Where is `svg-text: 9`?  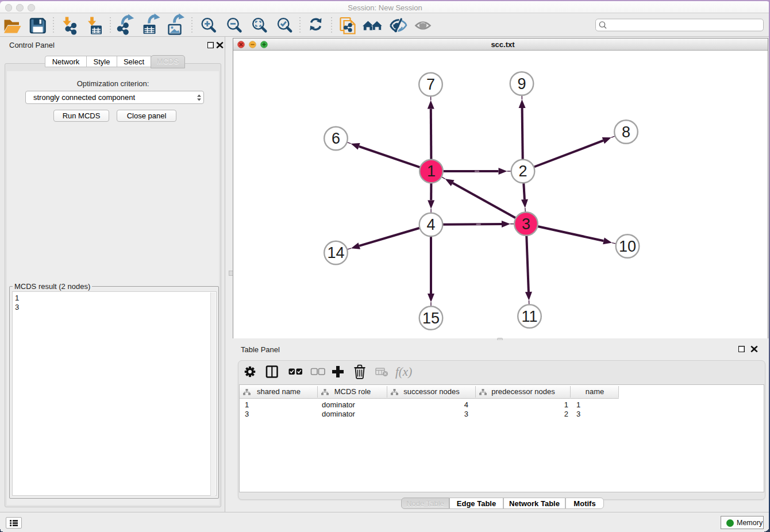 svg-text: 9 is located at coordinates (522, 84).